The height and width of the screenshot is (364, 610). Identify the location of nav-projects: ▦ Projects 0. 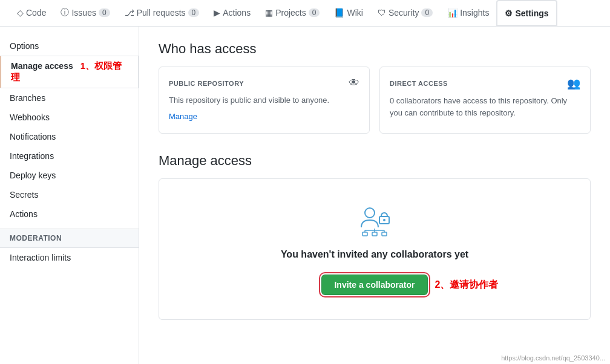
(292, 13).